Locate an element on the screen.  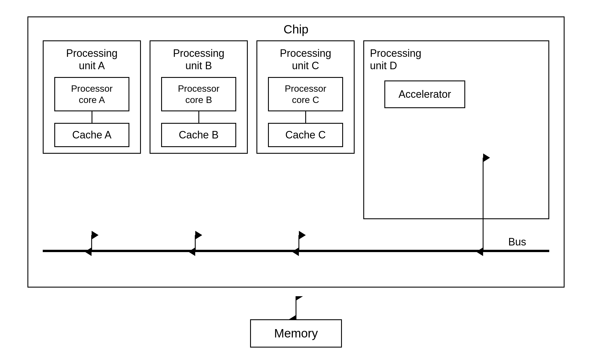
cache-c: Cache C is located at coordinates (306, 135).